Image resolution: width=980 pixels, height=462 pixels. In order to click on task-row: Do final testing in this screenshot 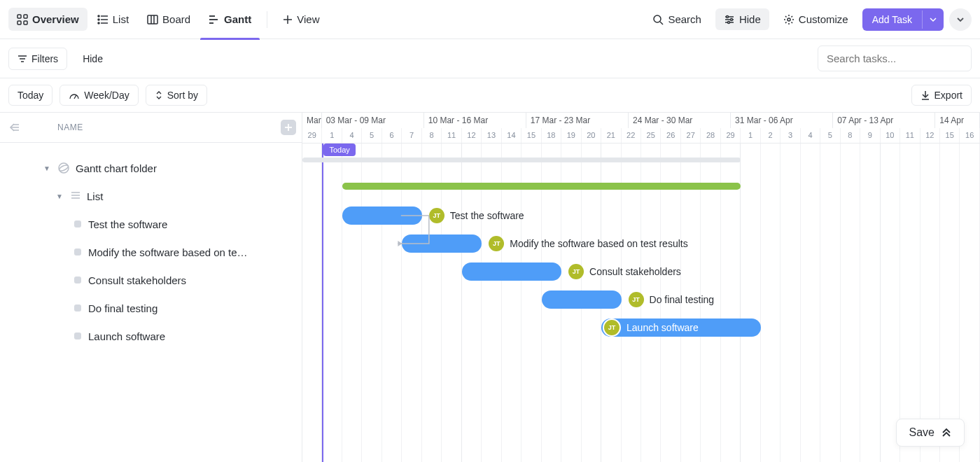, I will do `click(151, 308)`.